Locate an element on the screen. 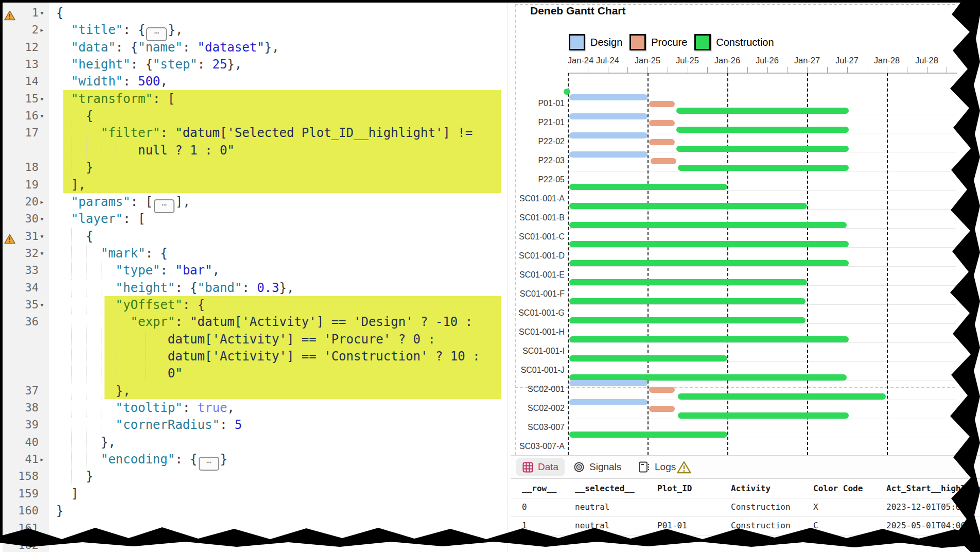 The width and height of the screenshot is (980, 552). code-line: 12"data": {"name": "dataset"}, is located at coordinates (255, 47).